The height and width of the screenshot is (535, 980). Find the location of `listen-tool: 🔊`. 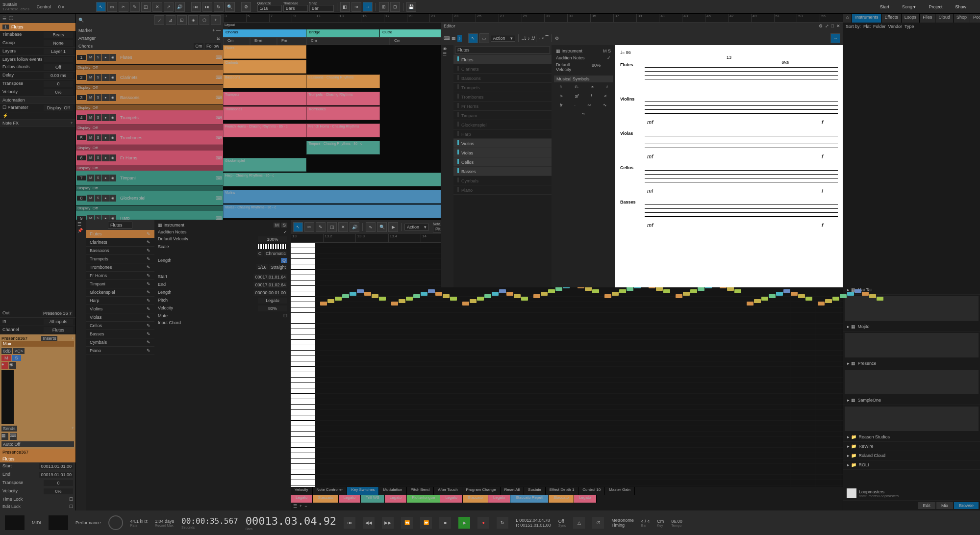

listen-tool: 🔊 is located at coordinates (180, 7).